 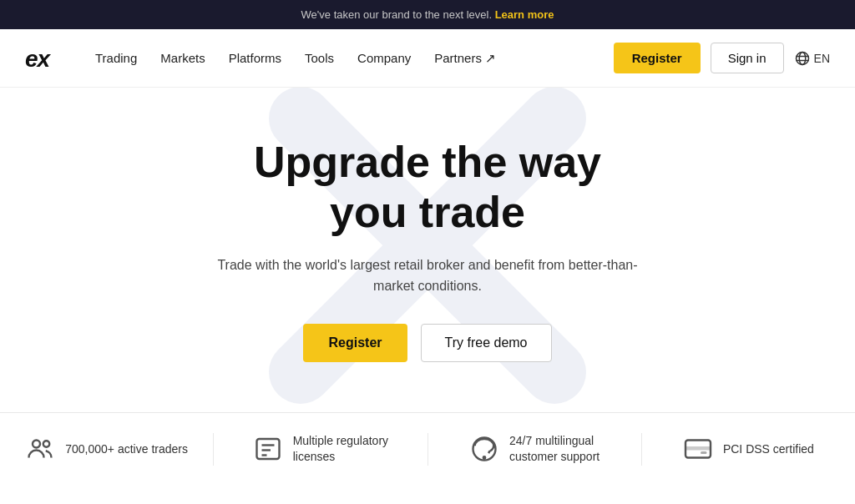 I want to click on nav-tools: Tools, so click(x=319, y=58).